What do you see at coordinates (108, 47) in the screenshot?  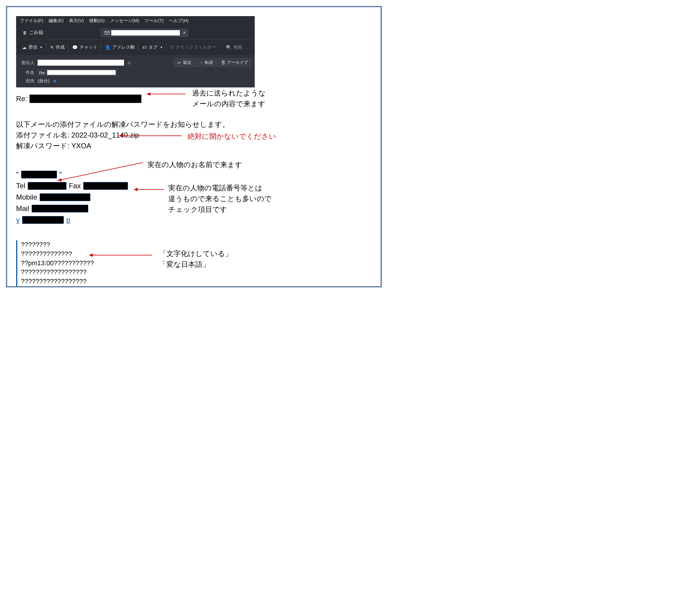 I see `addressbook-icon: 👤` at bounding box center [108, 47].